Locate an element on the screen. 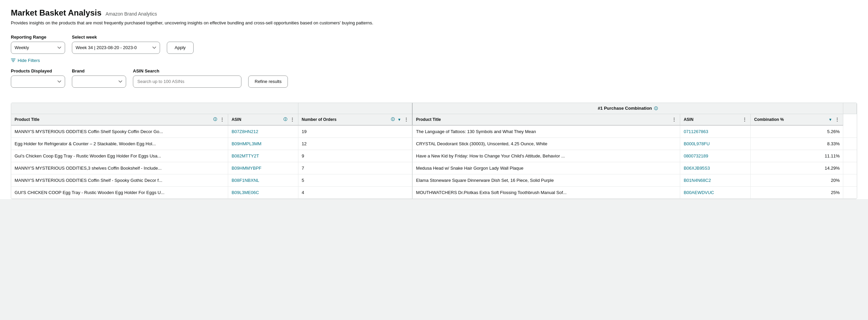 This screenshot has width=868, height=320. select-week-group: Select week Week 34 | 2023-08-20 - 2023-… is located at coordinates (116, 44).